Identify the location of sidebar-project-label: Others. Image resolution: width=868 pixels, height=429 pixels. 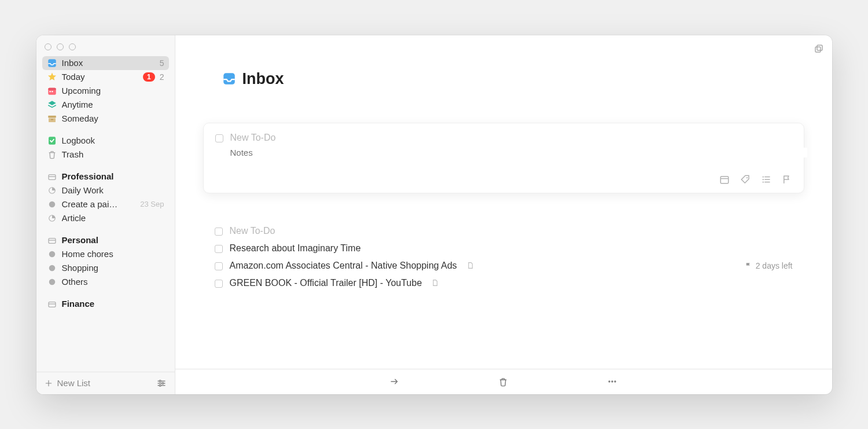
(113, 281).